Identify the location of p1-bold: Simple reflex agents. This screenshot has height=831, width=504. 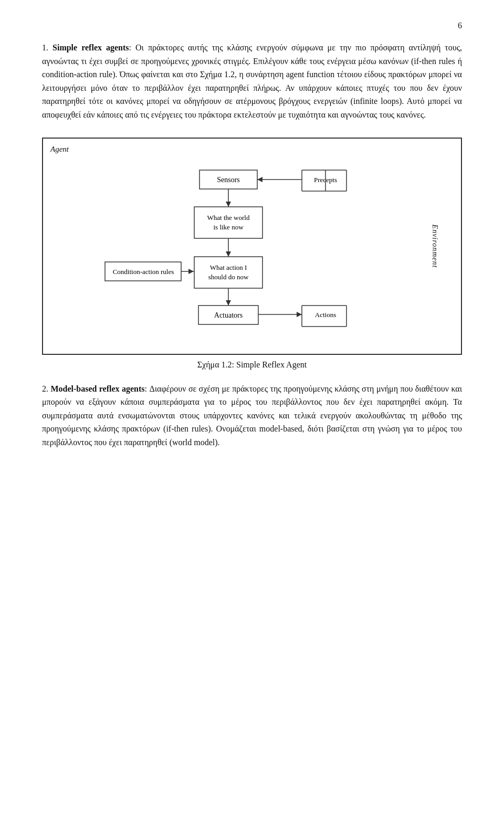
(91, 47).